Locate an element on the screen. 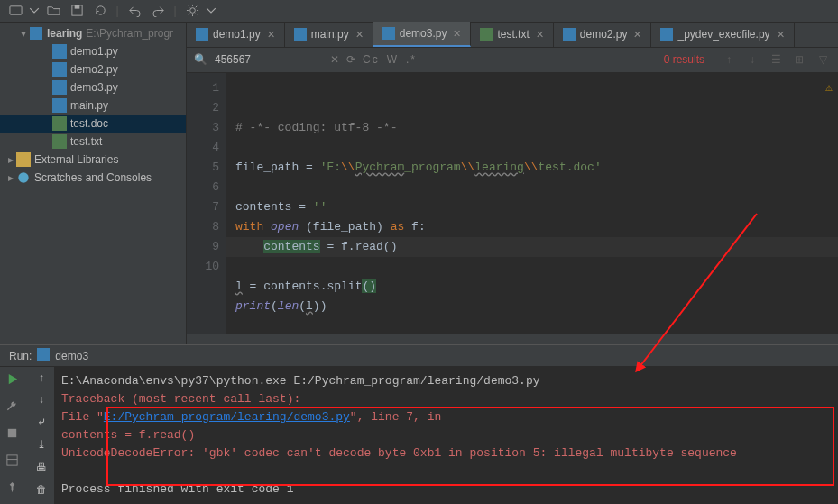  tree-file: test.doc is located at coordinates (93, 124).